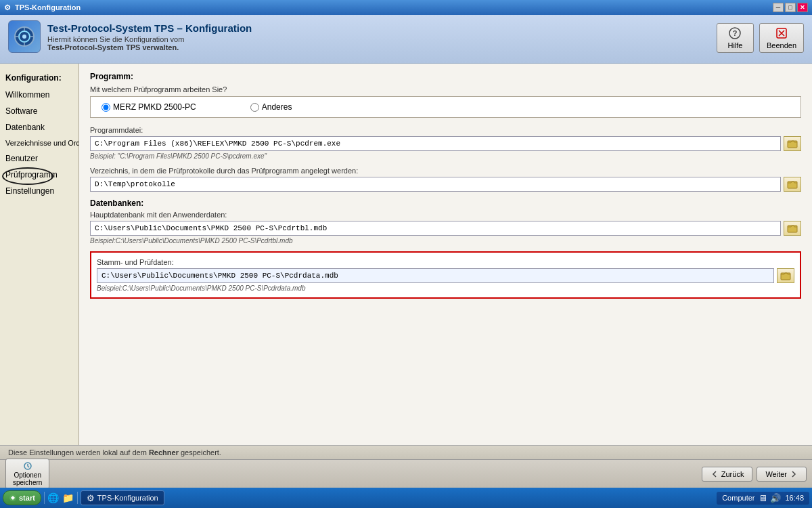  I want to click on verzeichnis-row, so click(445, 184).